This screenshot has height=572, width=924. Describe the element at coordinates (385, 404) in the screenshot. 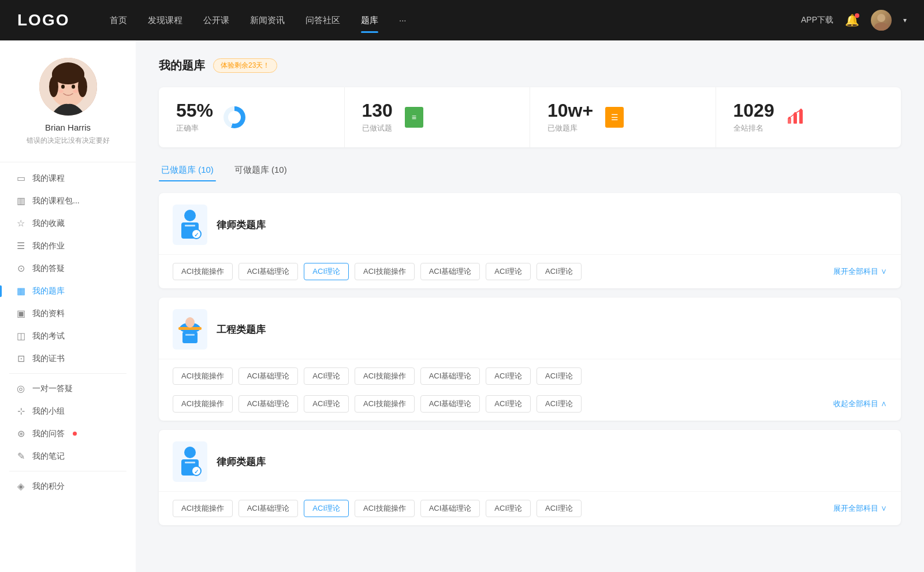

I see `bank-tag-eng-extra-3: ACI技能操作` at that location.